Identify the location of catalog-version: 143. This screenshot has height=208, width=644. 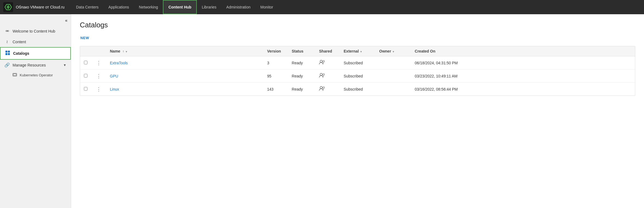
(276, 89).